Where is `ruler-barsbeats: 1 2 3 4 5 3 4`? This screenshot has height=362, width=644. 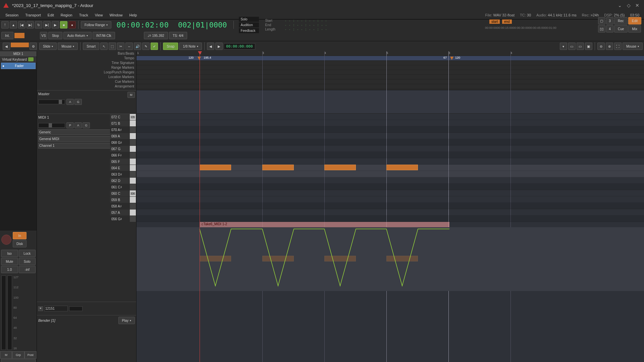
ruler-barsbeats: 1 2 3 4 5 3 4 is located at coordinates (390, 54).